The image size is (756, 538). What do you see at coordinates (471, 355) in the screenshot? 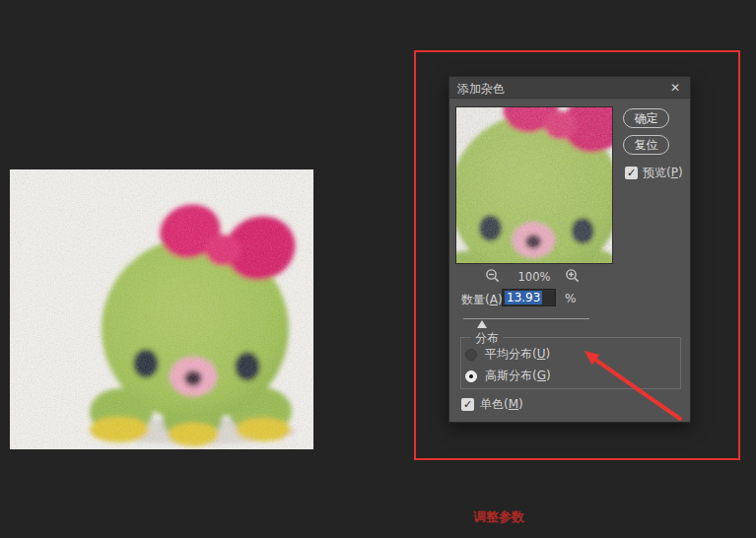
I see `radio-unselected-icon` at bounding box center [471, 355].